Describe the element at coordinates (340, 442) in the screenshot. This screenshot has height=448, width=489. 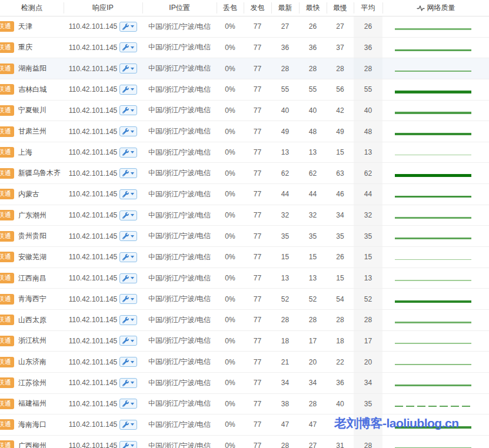
I see `slowest-cell: 31` at that location.